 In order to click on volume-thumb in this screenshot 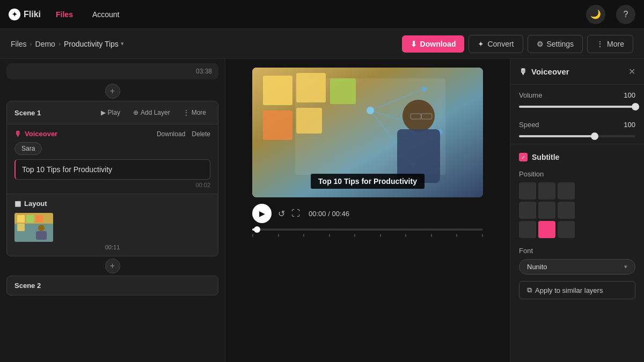, I will do `click(635, 107)`.